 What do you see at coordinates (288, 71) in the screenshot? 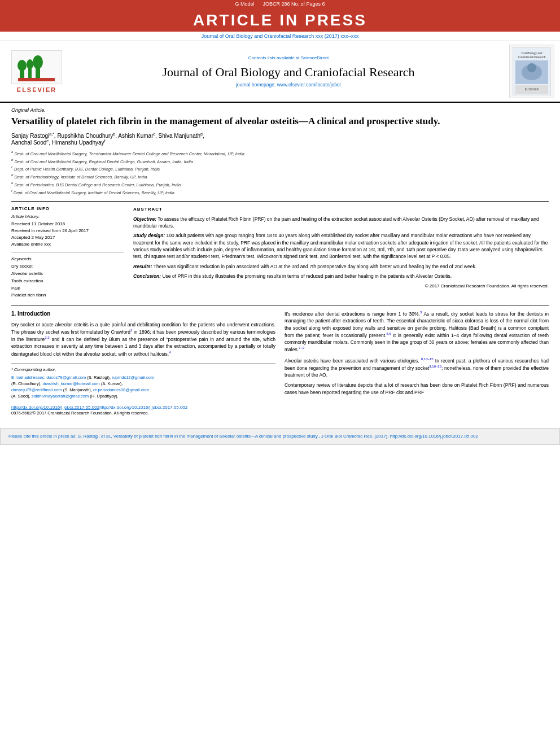
I see `journal-info: Contents lists available at ScienceDirec…` at bounding box center [288, 71].